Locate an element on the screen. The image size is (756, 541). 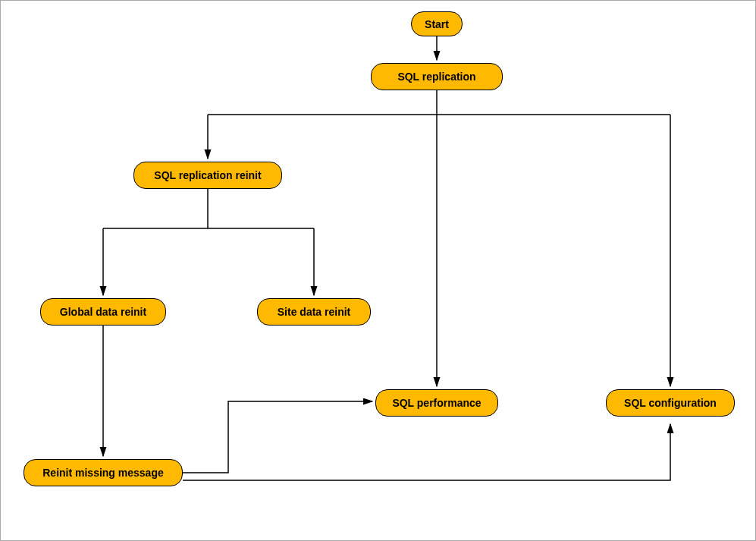
node-label: Site data reinit is located at coordinates (314, 312).